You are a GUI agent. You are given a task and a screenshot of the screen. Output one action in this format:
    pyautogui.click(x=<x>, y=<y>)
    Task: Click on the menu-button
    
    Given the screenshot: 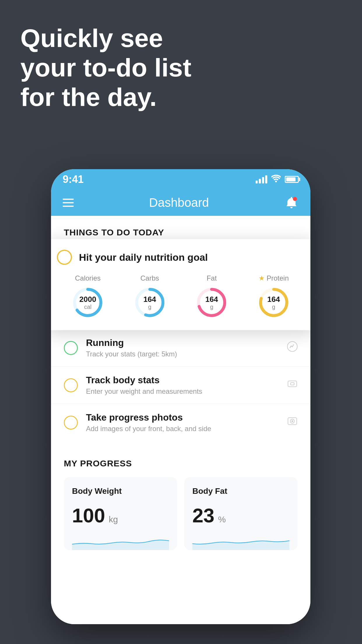 What is the action you would take?
    pyautogui.click(x=68, y=203)
    